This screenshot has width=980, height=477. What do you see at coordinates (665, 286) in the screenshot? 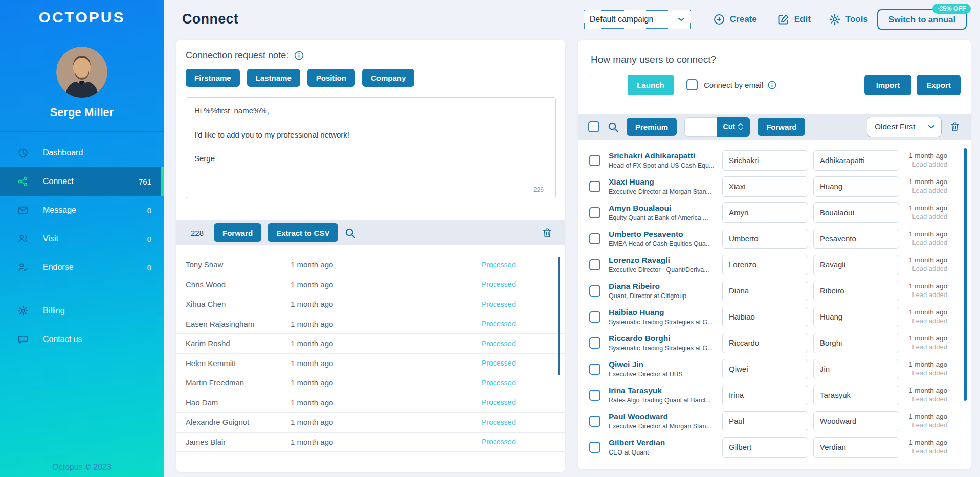
I see `user-name-link: Diana Ribeiro` at bounding box center [665, 286].